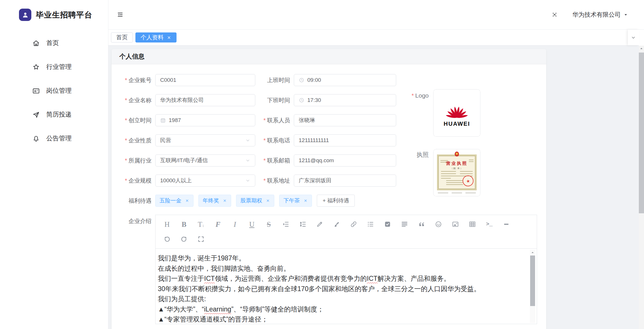  I want to click on tabs-actions-button, so click(633, 37).